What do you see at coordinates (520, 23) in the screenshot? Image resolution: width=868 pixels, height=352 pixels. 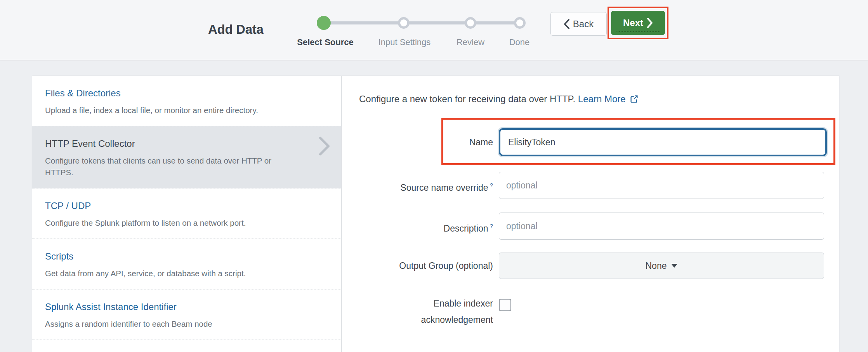 I see `step-circle-done` at bounding box center [520, 23].